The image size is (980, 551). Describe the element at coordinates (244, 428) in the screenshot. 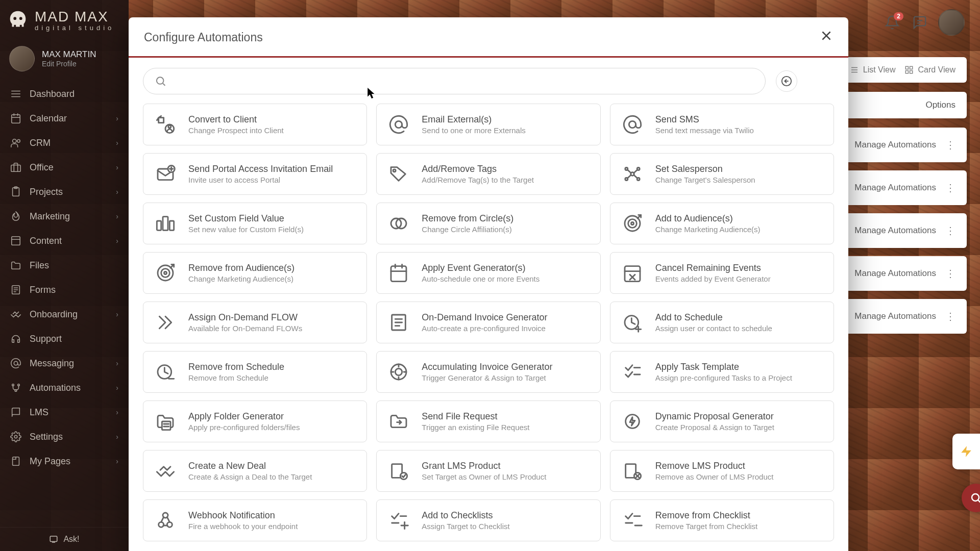

I see `card-desc: Apply pre-configured folders/files` at that location.